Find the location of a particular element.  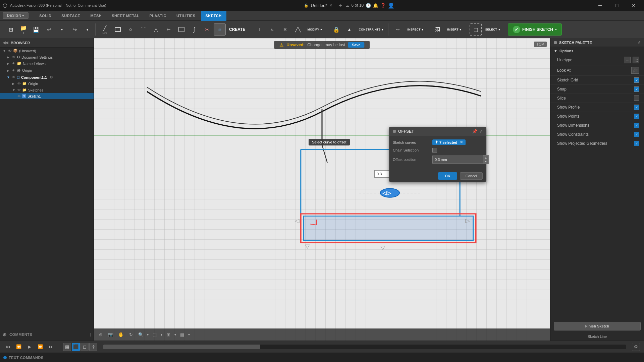

browser-item-named-views: ▶ 👁 📁 Named Views is located at coordinates (47, 64).